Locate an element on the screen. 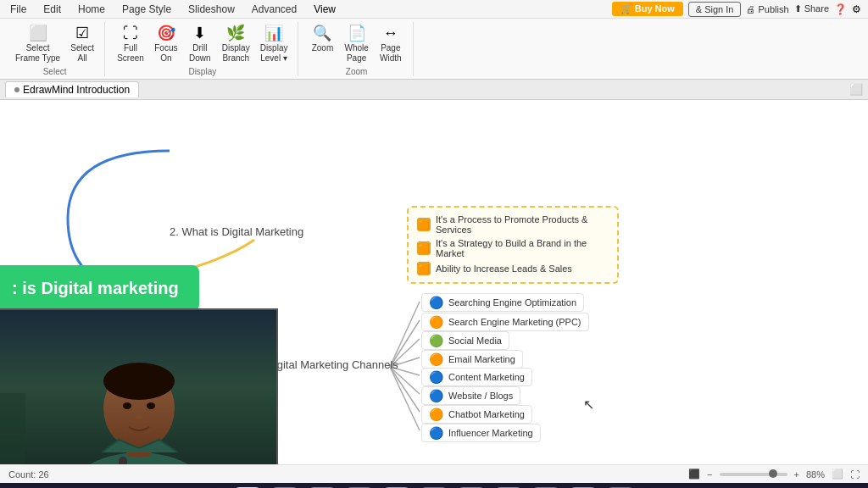 Image resolution: width=868 pixels, height=488 pixels. cursor: ↖ is located at coordinates (588, 405).